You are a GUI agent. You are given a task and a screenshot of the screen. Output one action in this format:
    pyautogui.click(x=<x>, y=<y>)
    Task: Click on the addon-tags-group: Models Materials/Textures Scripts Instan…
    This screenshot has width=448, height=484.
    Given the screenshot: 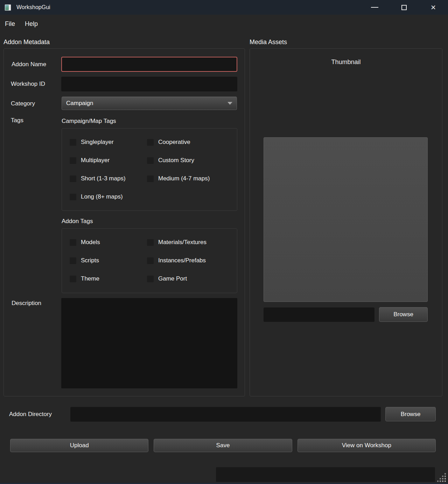 What is the action you would take?
    pyautogui.click(x=149, y=261)
    